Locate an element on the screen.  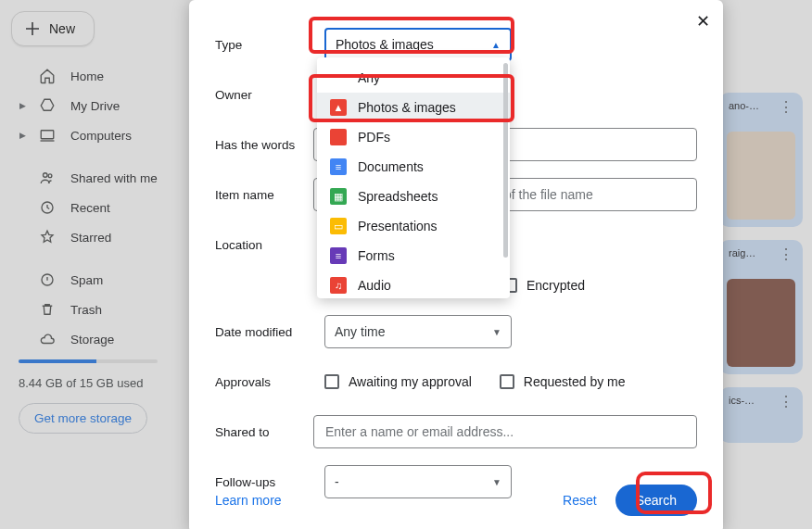
learn-more-link: Learn more is located at coordinates (248, 500).